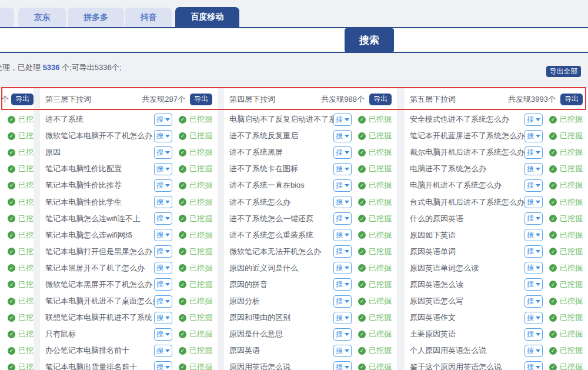 This screenshot has height=370, width=588. I want to click on table-row: 原因用英语怎么说搜✓已挖掘, so click(310, 365).